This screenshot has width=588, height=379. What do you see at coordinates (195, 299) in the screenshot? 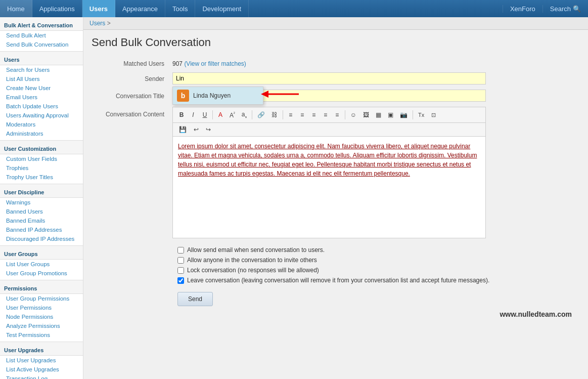
I see `send-button: Send` at bounding box center [195, 299].